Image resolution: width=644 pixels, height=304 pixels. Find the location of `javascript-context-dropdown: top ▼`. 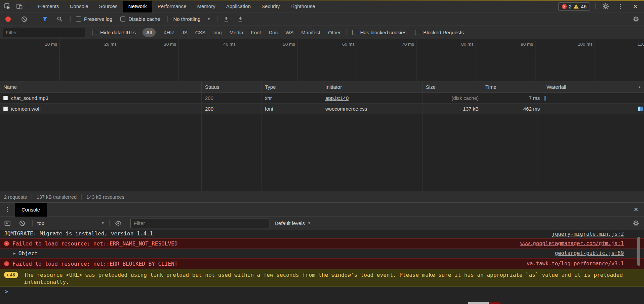

javascript-context-dropdown: top ▼ is located at coordinates (71, 223).